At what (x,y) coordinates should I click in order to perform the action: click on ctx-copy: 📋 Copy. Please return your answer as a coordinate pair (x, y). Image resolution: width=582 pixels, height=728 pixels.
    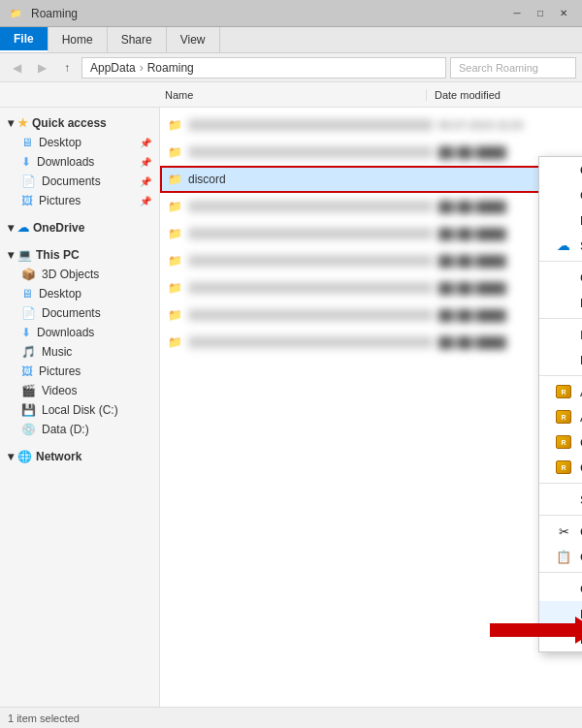
    Looking at the image, I should click on (561, 556).